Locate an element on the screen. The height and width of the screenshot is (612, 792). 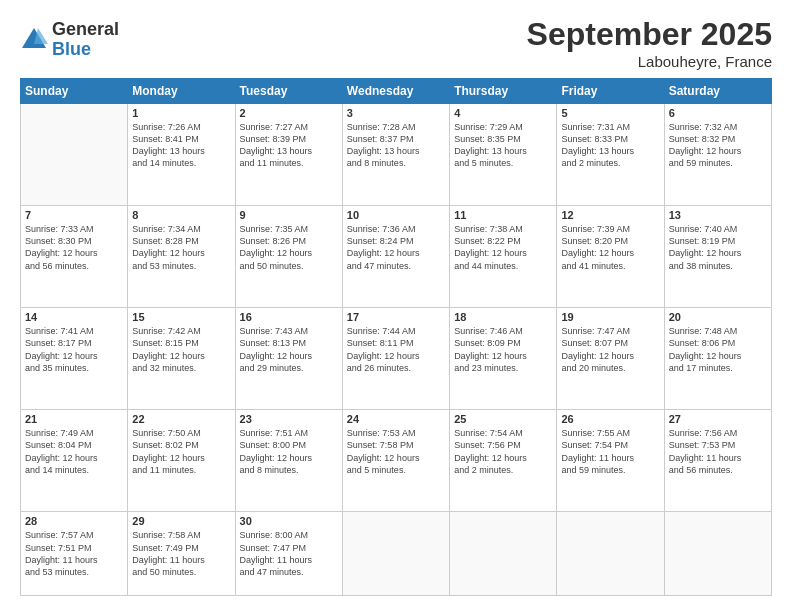
calendar-cell: 14Sunrise: 7:41 AMSunset: 8:17 PMDayligh… is located at coordinates (74, 359).